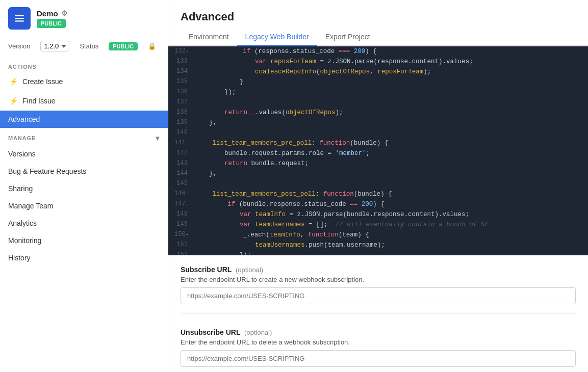 This screenshot has width=588, height=372. Describe the element at coordinates (393, 143) in the screenshot. I see `line-content: list_team_members_pre_poll: function(bun…` at that location.